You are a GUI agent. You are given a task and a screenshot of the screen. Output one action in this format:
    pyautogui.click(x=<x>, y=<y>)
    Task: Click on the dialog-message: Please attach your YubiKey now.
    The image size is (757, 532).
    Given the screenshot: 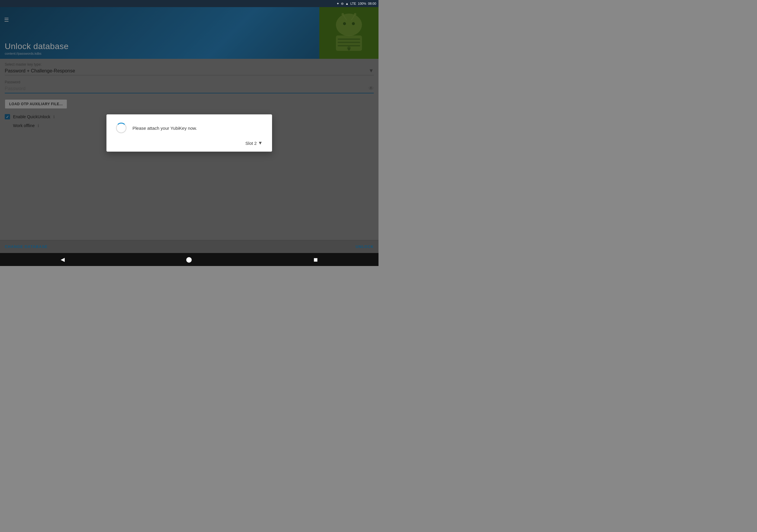 What is the action you would take?
    pyautogui.click(x=165, y=128)
    